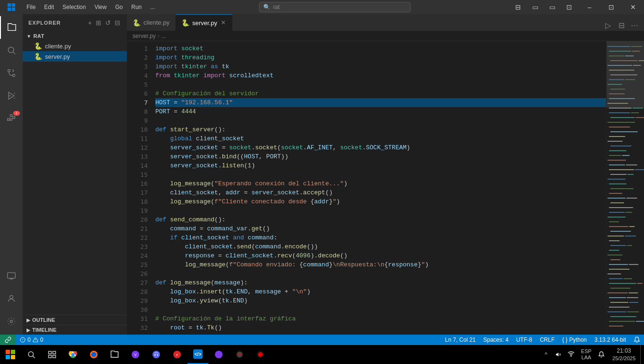 The width and height of the screenshot is (644, 364). What do you see at coordinates (73, 355) in the screenshot?
I see `taskbar-chrome` at bounding box center [73, 355].